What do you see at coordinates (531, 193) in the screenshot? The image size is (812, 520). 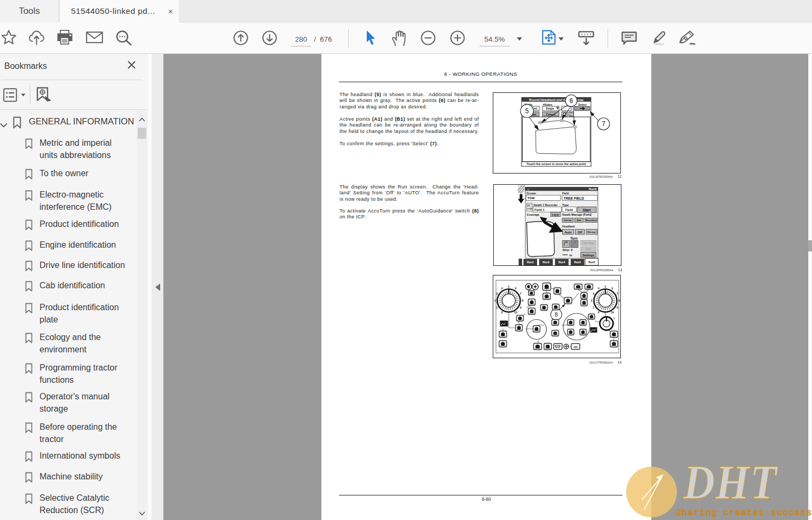 I see `svg-text: Grower` at bounding box center [531, 193].